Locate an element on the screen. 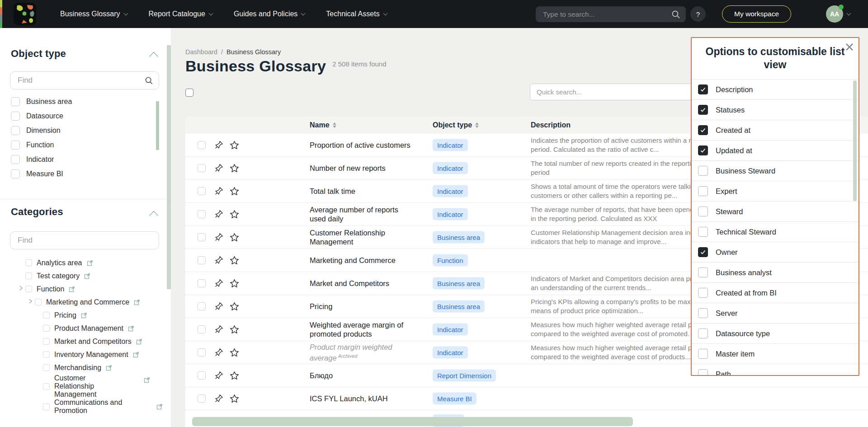 This screenshot has width=868, height=427. nav-report-catalogue: Report Catalogue is located at coordinates (181, 14).